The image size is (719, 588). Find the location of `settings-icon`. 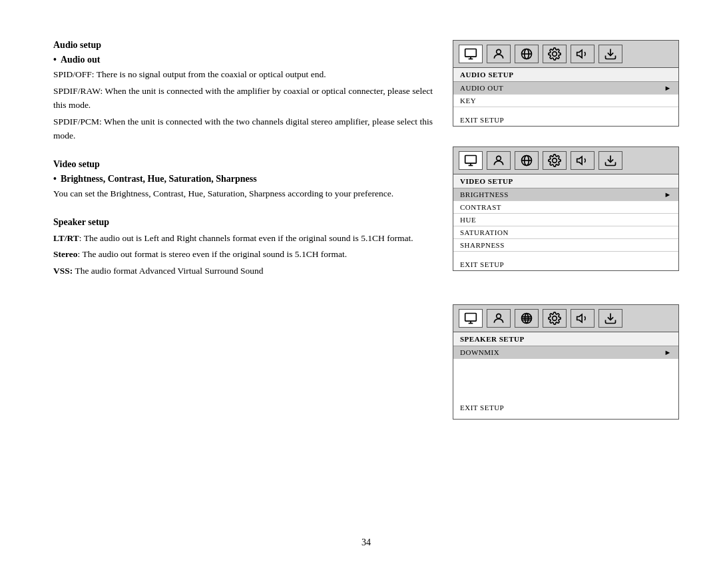

settings-icon is located at coordinates (555, 54).